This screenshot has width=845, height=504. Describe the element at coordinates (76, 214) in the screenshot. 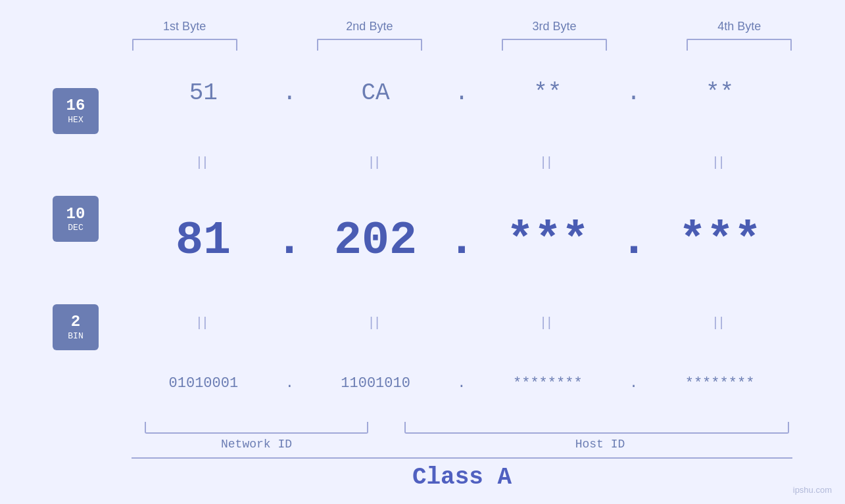

I see `dec-badge-num: 10` at that location.